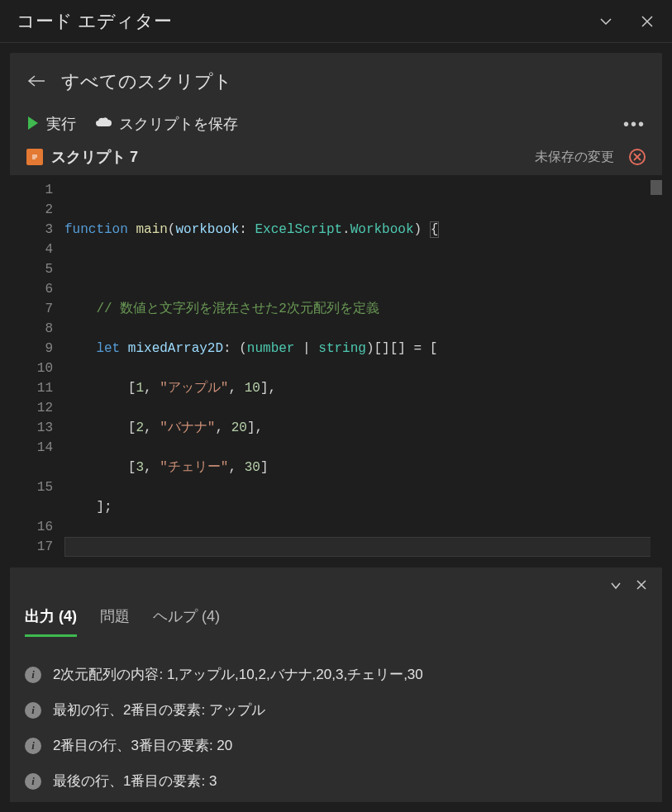  Describe the element at coordinates (364, 507) in the screenshot. I see `code-line: ];` at that location.